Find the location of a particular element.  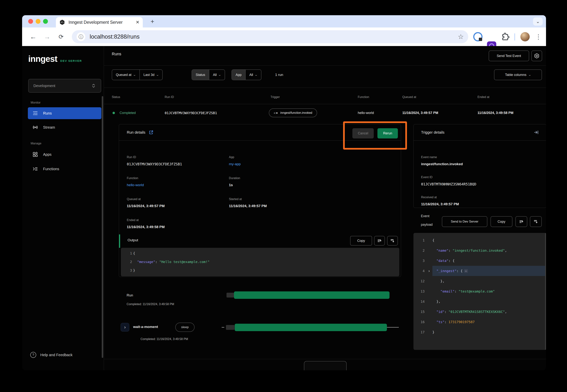

payload-wrap-lines-button is located at coordinates (521, 222).